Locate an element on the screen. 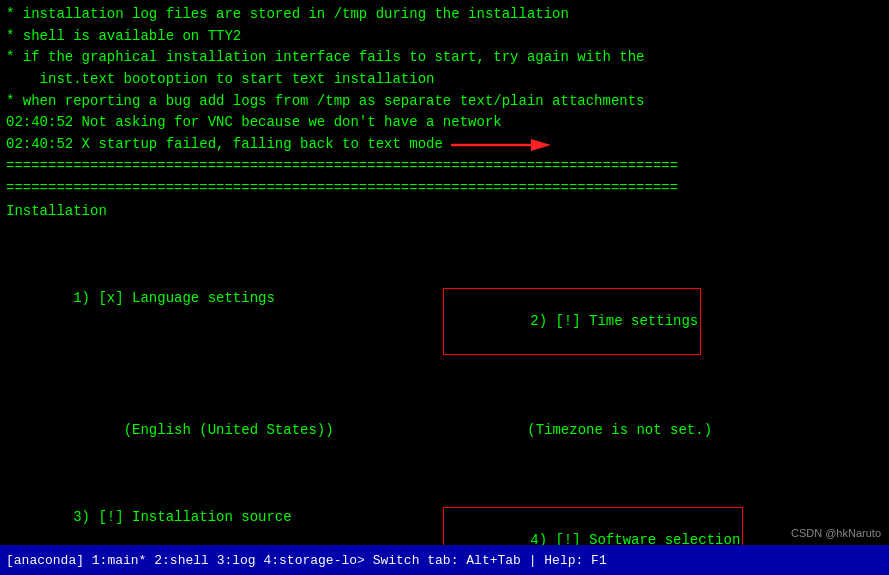 Image resolution: width=889 pixels, height=575 pixels. log-line-3: * if the graphical installation interfac… is located at coordinates (444, 58).